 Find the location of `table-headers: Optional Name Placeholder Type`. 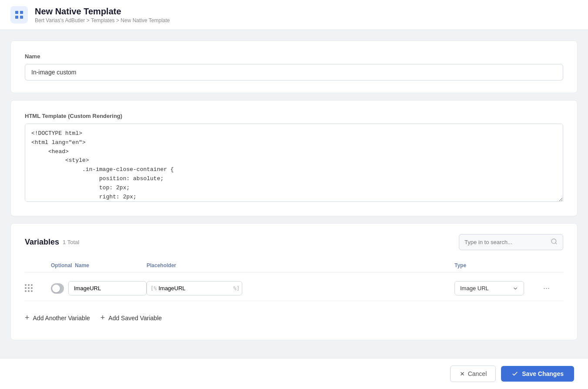

table-headers: Optional Name Placeholder Type is located at coordinates (294, 265).